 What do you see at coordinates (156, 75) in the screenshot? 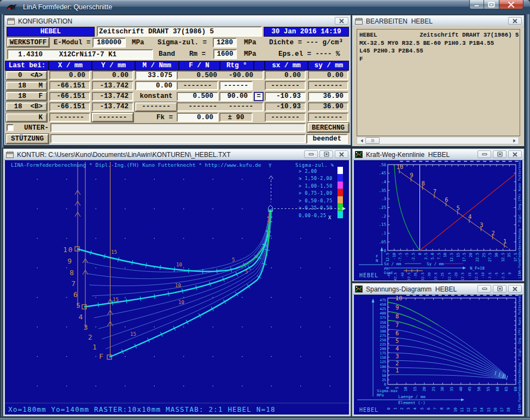
I see `cell-m-input: 33.075` at bounding box center [156, 75].